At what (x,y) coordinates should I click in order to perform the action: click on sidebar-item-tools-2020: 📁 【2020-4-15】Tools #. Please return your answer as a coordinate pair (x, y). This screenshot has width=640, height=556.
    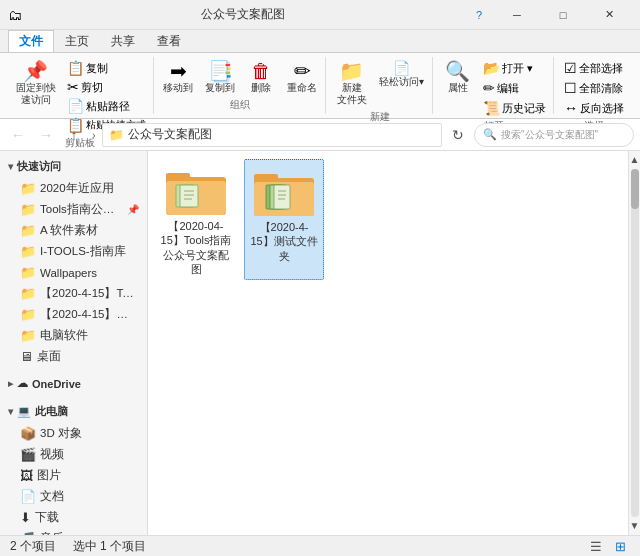
    Looking at the image, I should click on (74, 294).